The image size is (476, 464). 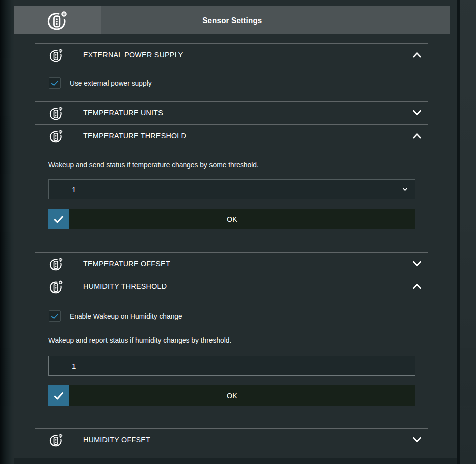 I want to click on checkbox-label: Enable Wakeup on Humidity change, so click(x=126, y=316).